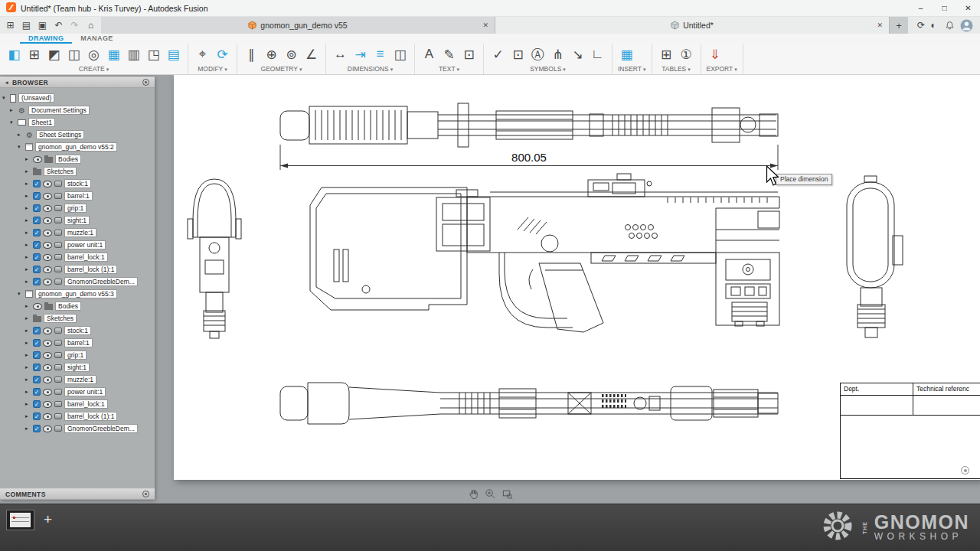 Image resolution: width=980 pixels, height=551 pixels. What do you see at coordinates (291, 54) in the screenshot?
I see `center-mark-pattern-icon: ⊚` at bounding box center [291, 54].